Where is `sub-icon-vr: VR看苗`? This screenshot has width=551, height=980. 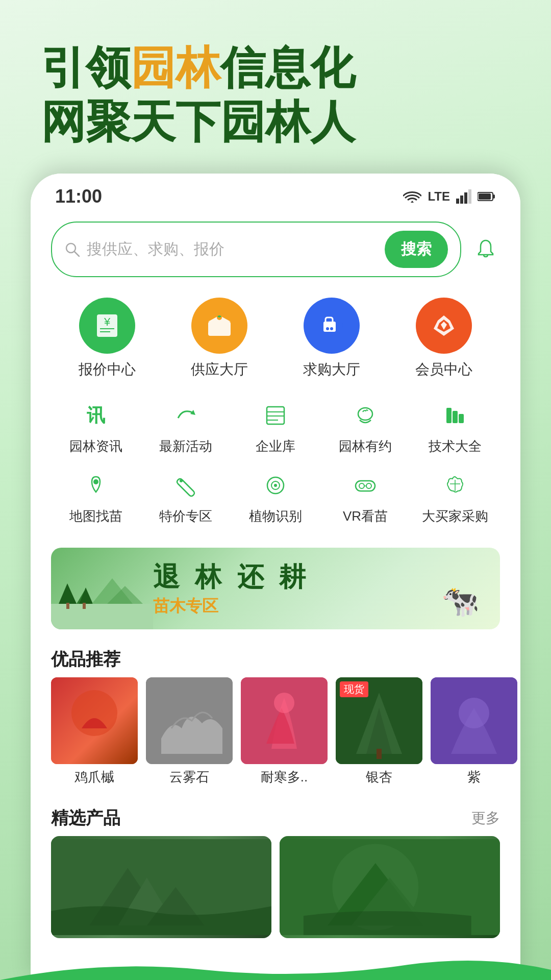 sub-icon-vr: VR看苗 is located at coordinates (365, 496).